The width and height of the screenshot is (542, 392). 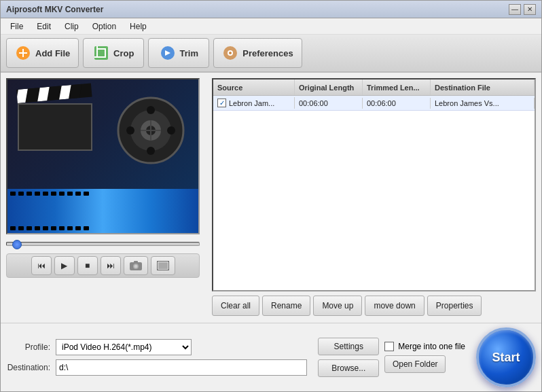 I want to click on destination-input, so click(x=181, y=368).